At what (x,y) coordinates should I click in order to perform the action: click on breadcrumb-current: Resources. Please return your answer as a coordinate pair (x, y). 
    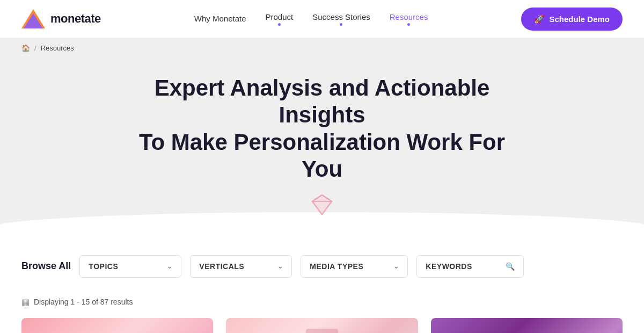
    Looking at the image, I should click on (57, 48).